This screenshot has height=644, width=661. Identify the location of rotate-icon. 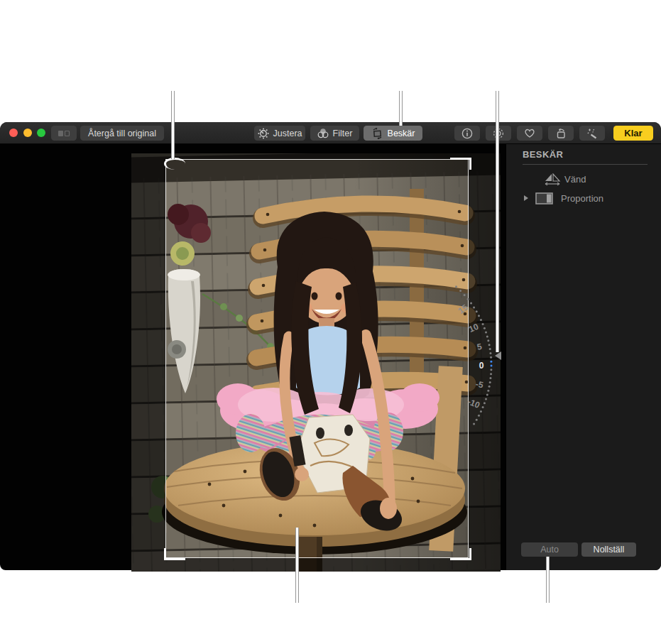
(561, 133).